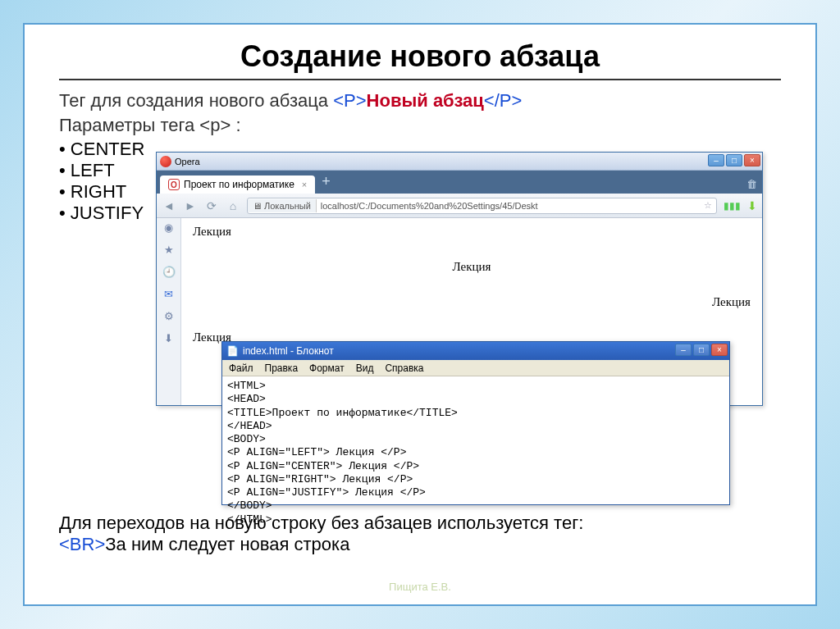  Describe the element at coordinates (169, 317) in the screenshot. I see `sidebar-gear-icon: ⚙` at that location.